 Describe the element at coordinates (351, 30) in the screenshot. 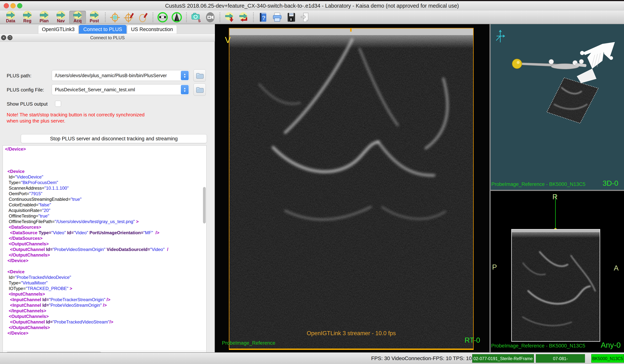

I see `probe-orientation-tick` at that location.